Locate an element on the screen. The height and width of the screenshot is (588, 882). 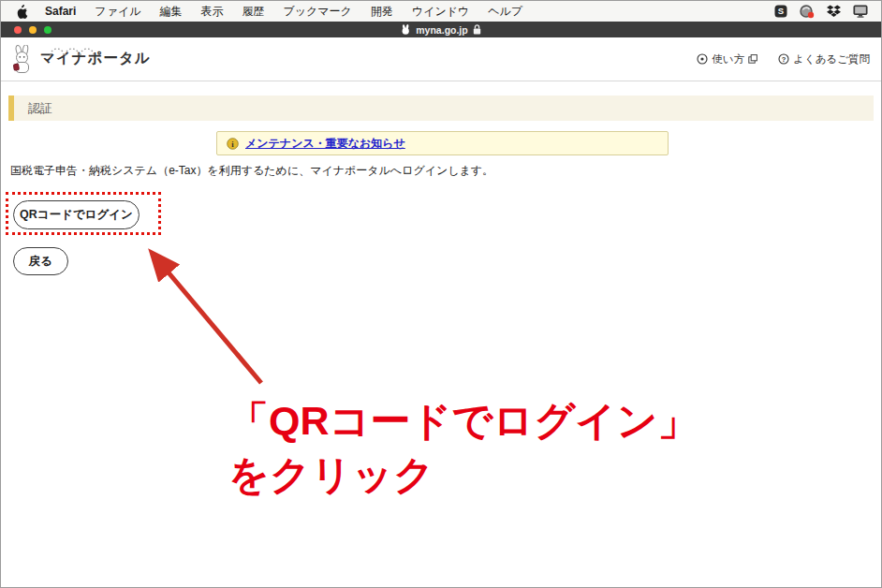
page-heading-bar: 認証 is located at coordinates (441, 109).